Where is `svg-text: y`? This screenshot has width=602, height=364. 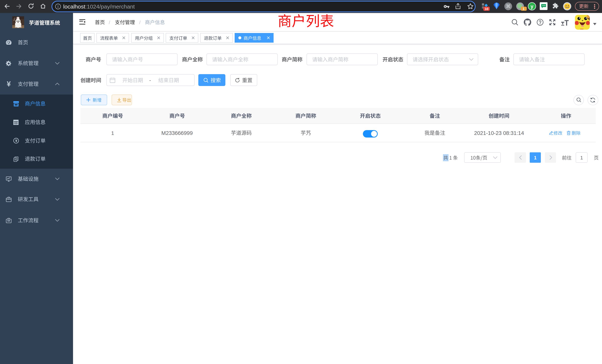 svg-text: y is located at coordinates (532, 6).